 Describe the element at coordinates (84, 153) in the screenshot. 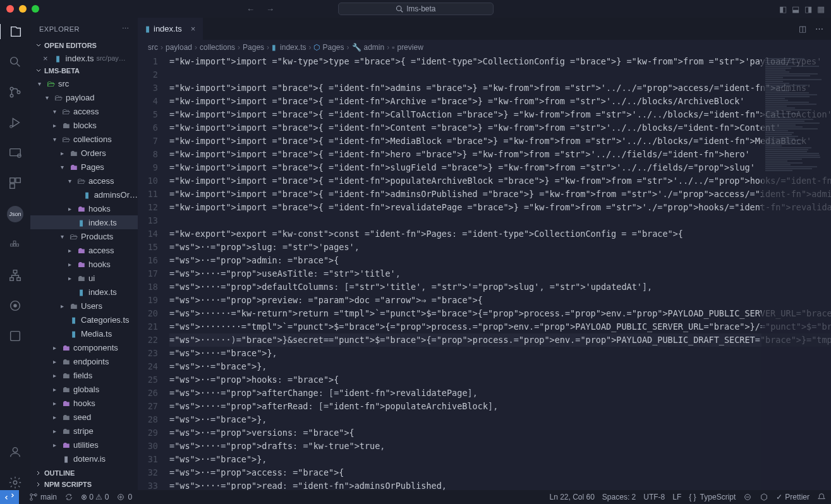

I see `tree-item-orders: ▸🖿Orders` at that location.